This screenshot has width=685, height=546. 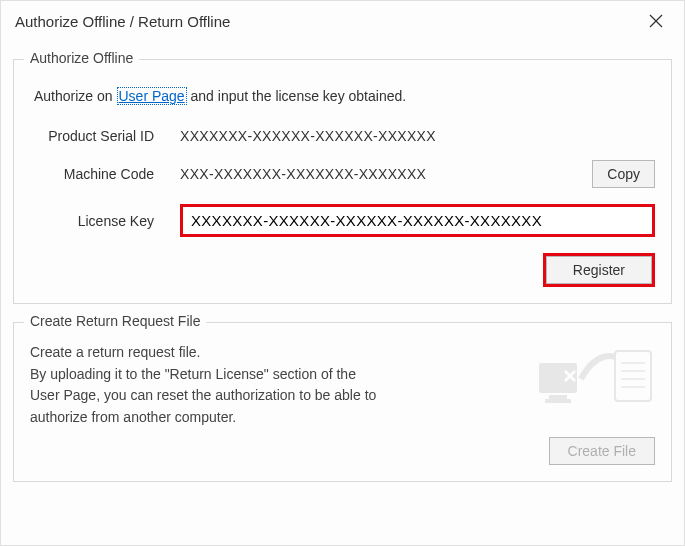 What do you see at coordinates (342, 96) in the screenshot?
I see `authorize-intro: Authorize on User Page and input the lic…` at bounding box center [342, 96].